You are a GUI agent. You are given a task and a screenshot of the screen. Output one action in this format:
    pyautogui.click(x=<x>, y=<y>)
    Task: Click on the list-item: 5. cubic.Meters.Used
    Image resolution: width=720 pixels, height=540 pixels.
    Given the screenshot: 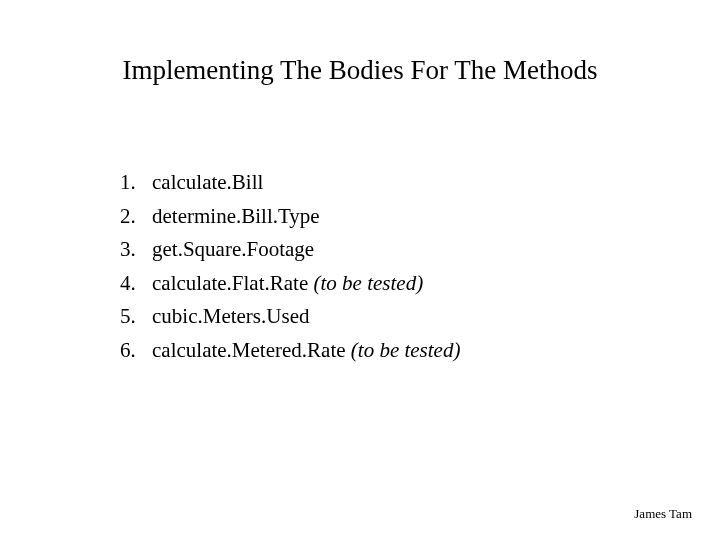 What is the action you would take?
    pyautogui.click(x=390, y=317)
    